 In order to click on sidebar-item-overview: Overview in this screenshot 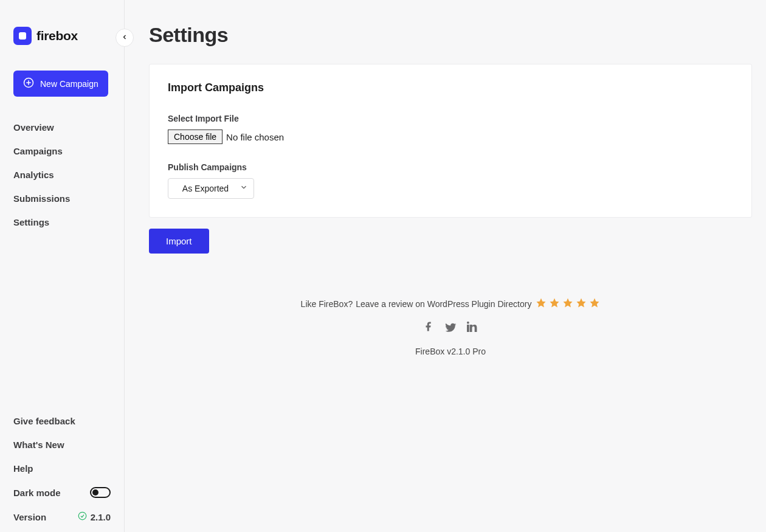, I will do `click(62, 128)`.